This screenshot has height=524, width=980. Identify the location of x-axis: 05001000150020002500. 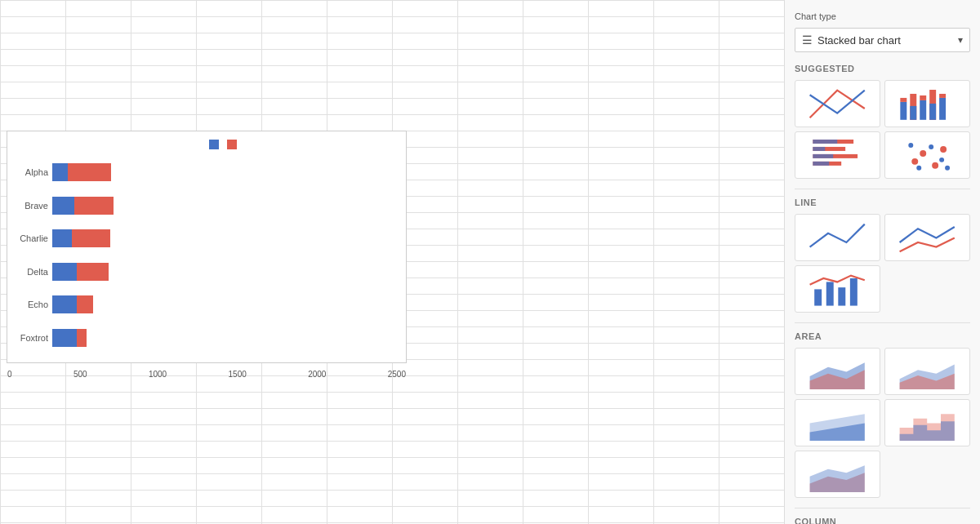
(207, 374).